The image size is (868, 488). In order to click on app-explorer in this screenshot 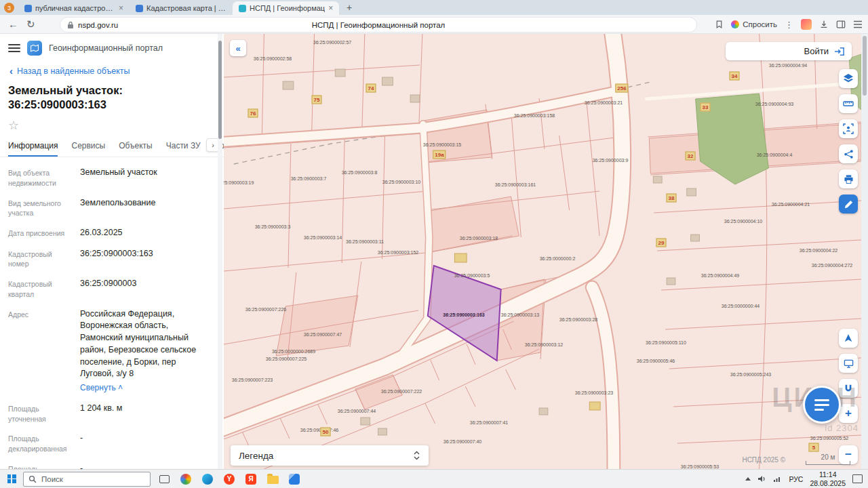, I will do `click(273, 479)`.